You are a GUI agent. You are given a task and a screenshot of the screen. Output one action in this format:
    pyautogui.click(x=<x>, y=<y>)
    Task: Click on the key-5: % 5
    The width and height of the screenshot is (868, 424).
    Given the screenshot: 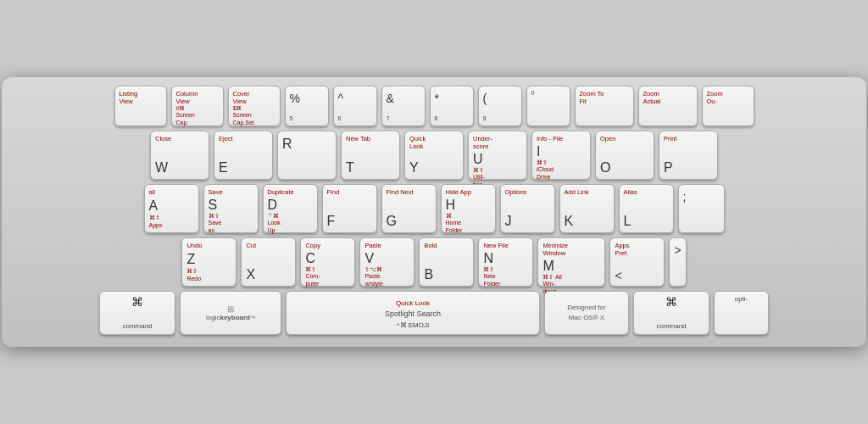 What is the action you would take?
    pyautogui.click(x=307, y=106)
    